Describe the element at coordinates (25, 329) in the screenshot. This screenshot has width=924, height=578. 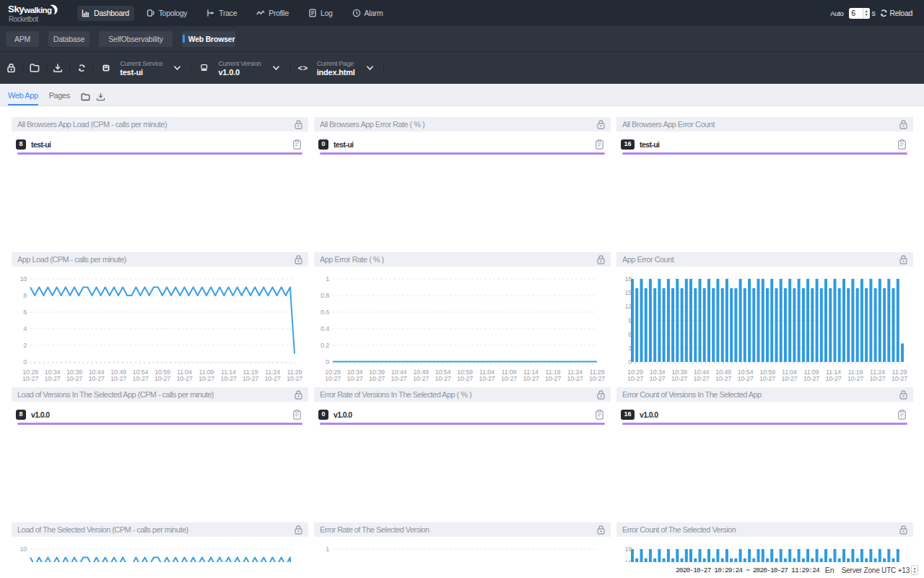
I see `svg-text: 4` at that location.